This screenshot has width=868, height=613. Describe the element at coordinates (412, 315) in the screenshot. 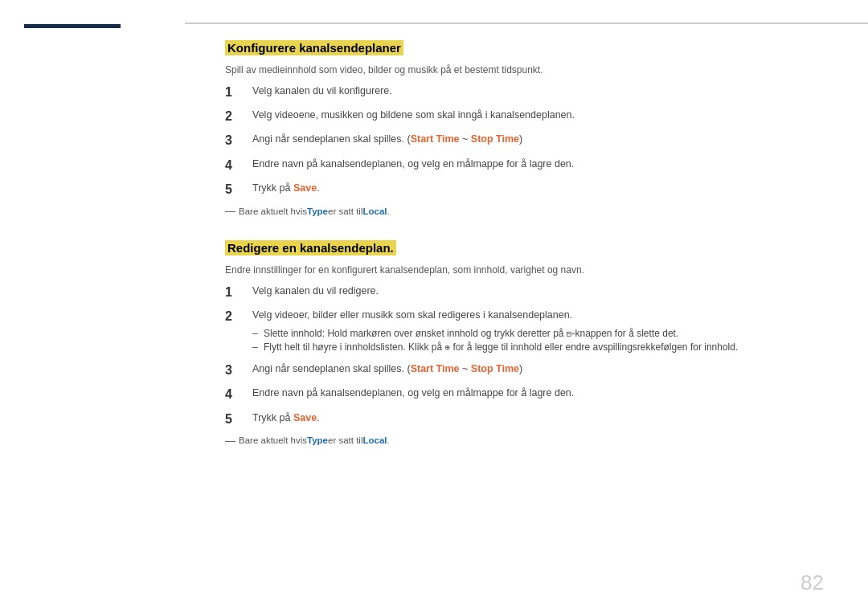

I see `step-text: Velg videoer, bilder eller musikk som sk…` at that location.